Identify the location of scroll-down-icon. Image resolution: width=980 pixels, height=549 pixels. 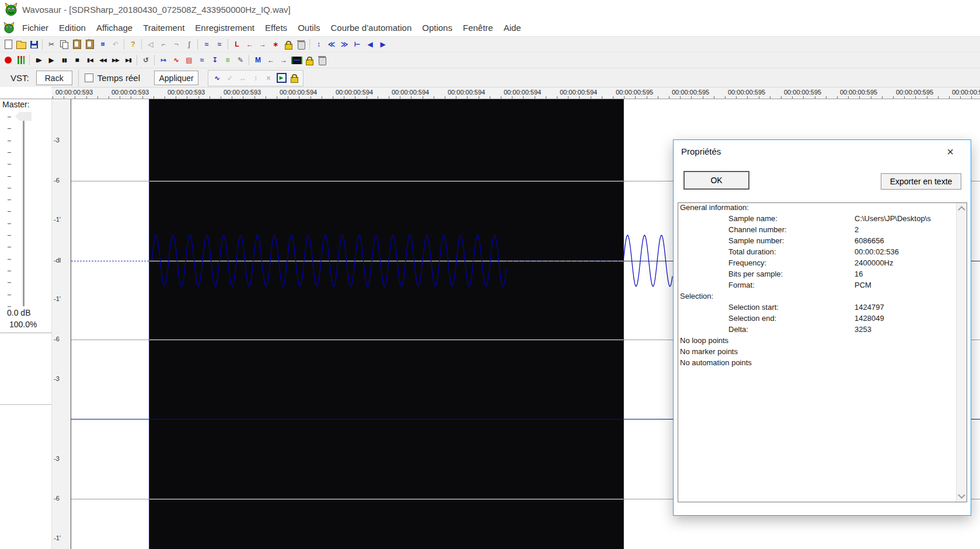
(962, 495).